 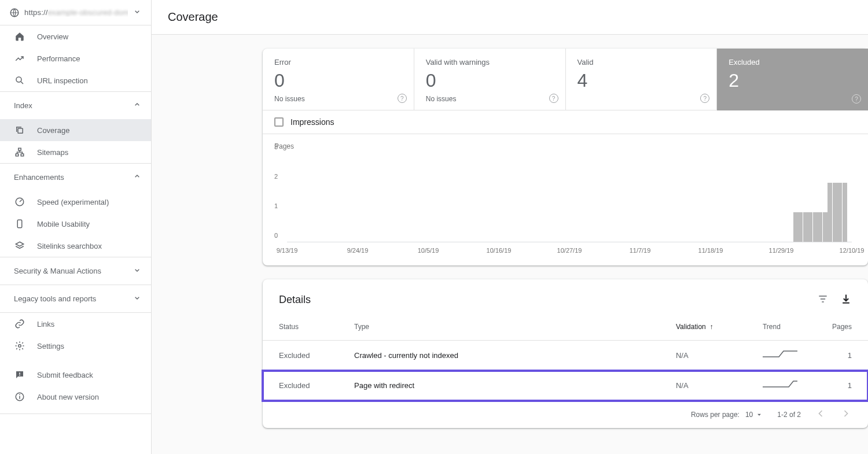 What do you see at coordinates (75, 177) in the screenshot?
I see `section-enhancements: Enhancements` at bounding box center [75, 177].